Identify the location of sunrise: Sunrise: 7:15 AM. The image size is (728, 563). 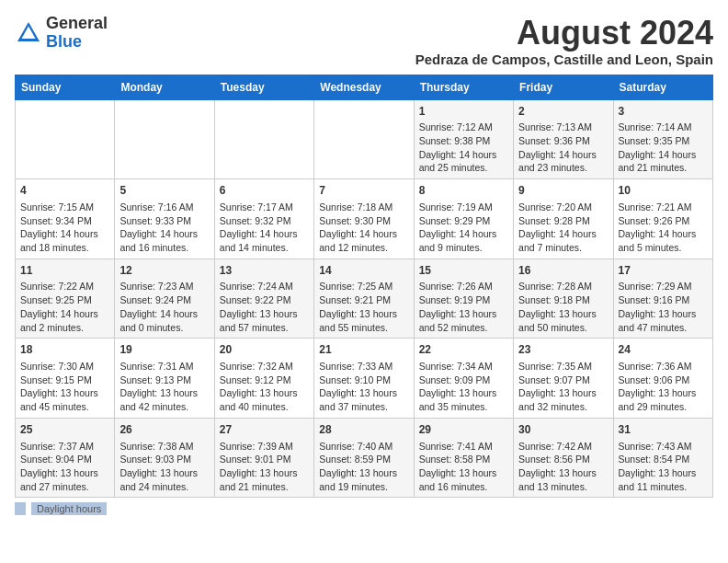
(57, 207).